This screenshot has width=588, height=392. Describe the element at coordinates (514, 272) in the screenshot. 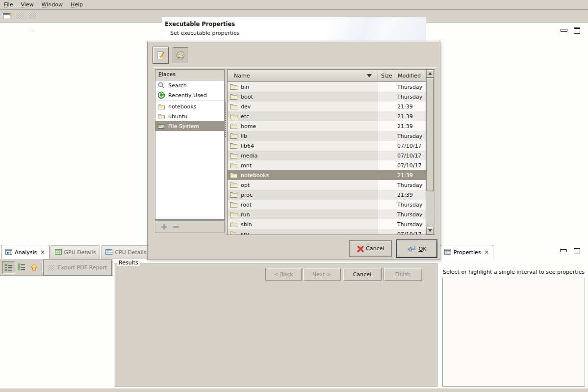

I see `properties-message: Select or highlight a single interval to…` at that location.